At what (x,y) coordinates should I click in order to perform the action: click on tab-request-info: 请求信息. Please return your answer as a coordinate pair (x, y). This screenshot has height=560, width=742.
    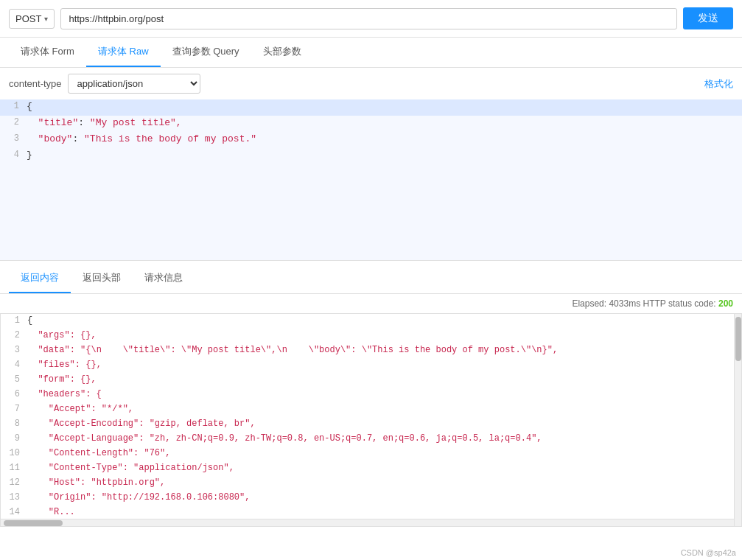
    Looking at the image, I should click on (164, 279).